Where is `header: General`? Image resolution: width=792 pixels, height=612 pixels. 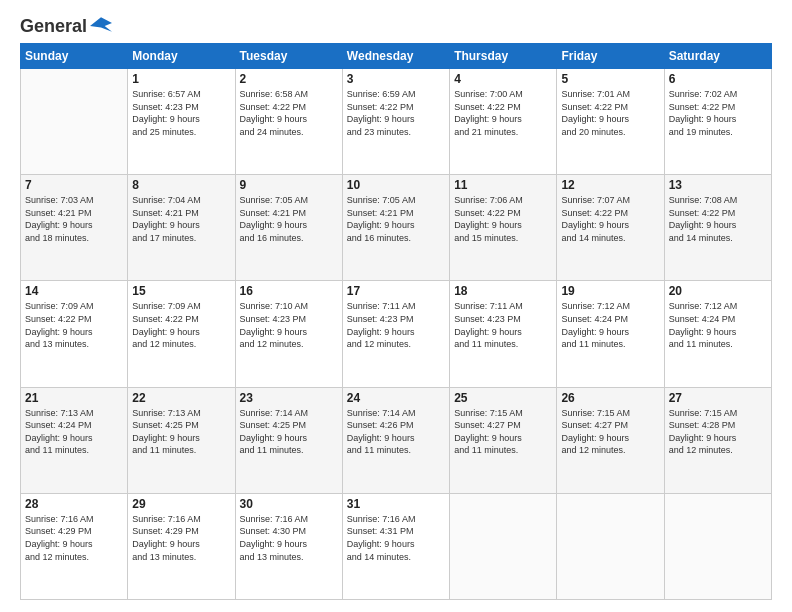
header: General is located at coordinates (396, 24).